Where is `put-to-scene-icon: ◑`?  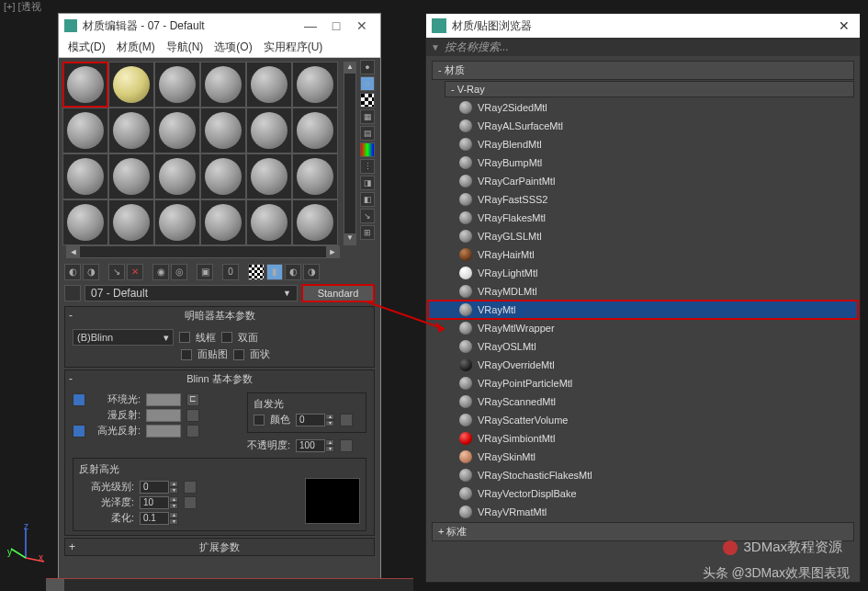
put-to-scene-icon: ◑ is located at coordinates (91, 272).